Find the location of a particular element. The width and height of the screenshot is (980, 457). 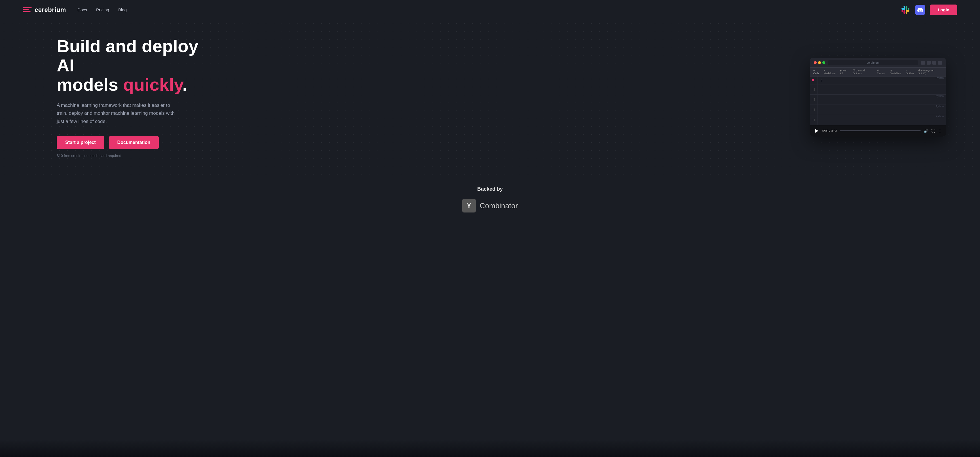

toolbar-restart: ↺ Restart is located at coordinates (883, 72).